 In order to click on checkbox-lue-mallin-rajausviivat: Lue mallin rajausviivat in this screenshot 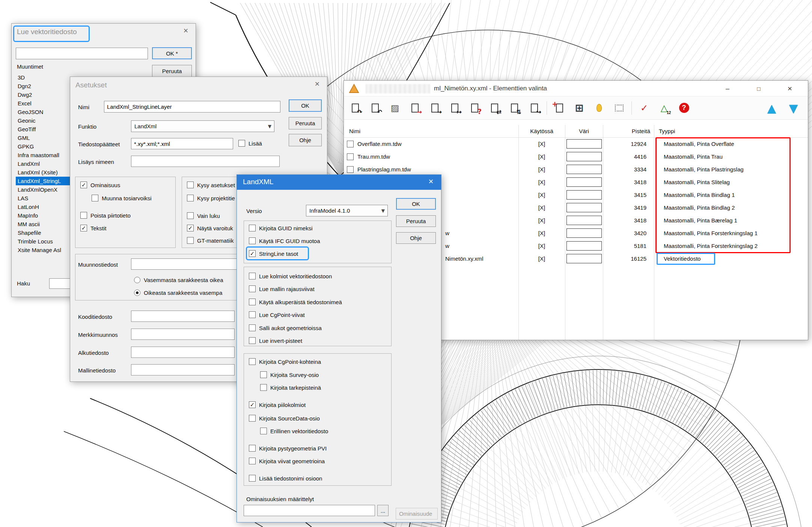, I will do `click(282, 289)`.